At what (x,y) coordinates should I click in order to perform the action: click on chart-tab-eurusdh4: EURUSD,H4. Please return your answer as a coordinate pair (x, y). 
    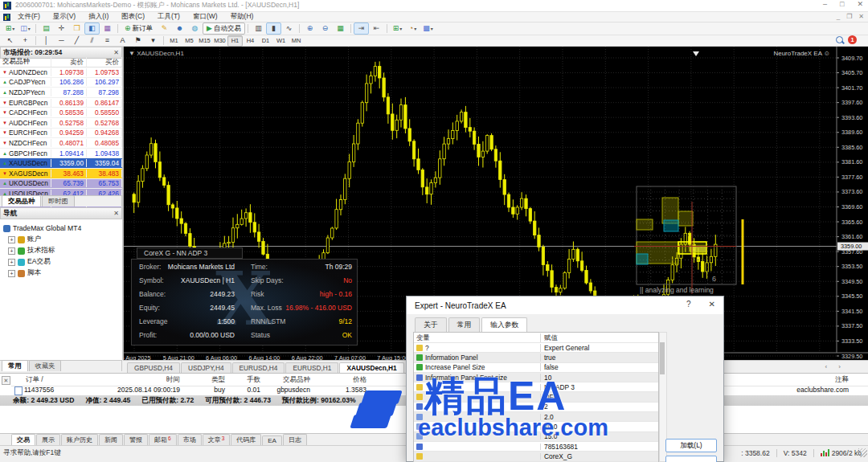
    Looking at the image, I should click on (259, 368).